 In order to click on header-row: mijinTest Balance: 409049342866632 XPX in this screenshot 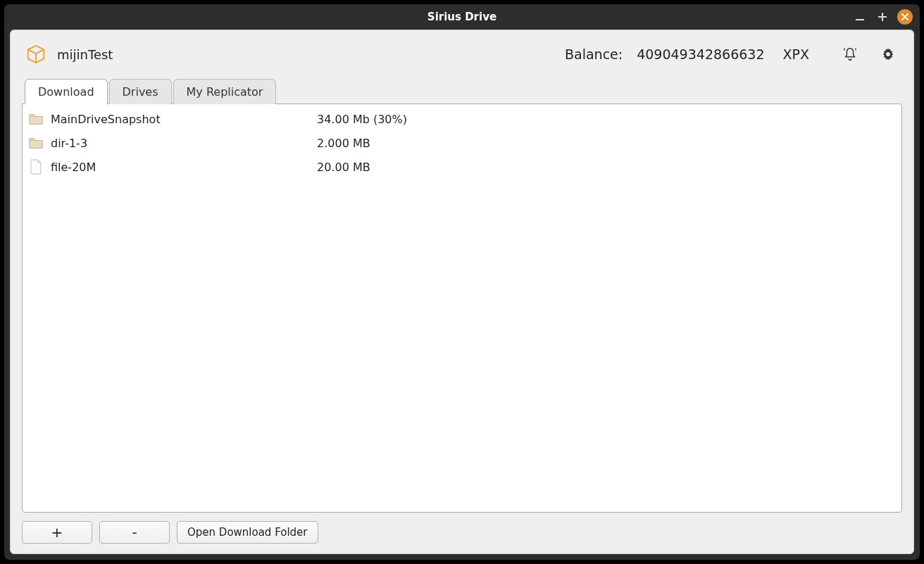, I will do `click(462, 58)`.